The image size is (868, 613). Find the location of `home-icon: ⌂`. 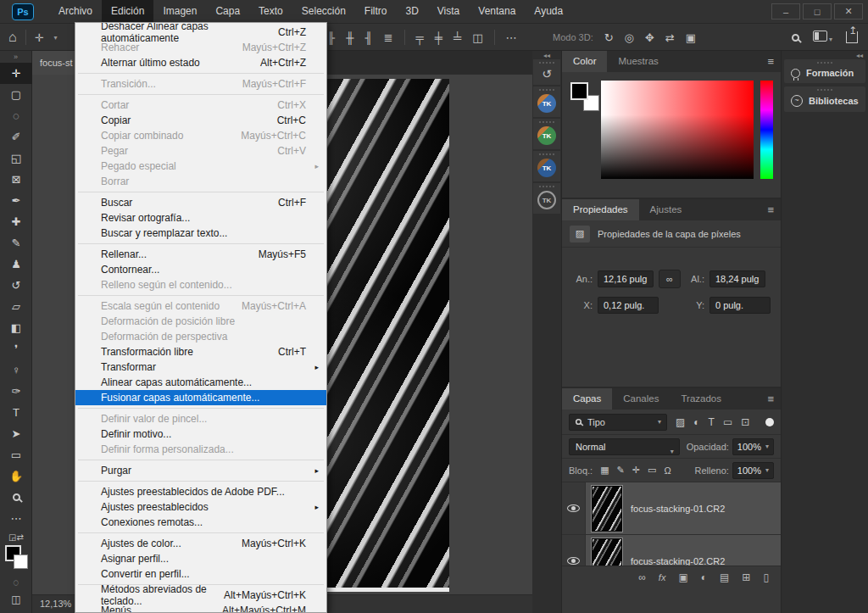

home-icon: ⌂ is located at coordinates (13, 37).